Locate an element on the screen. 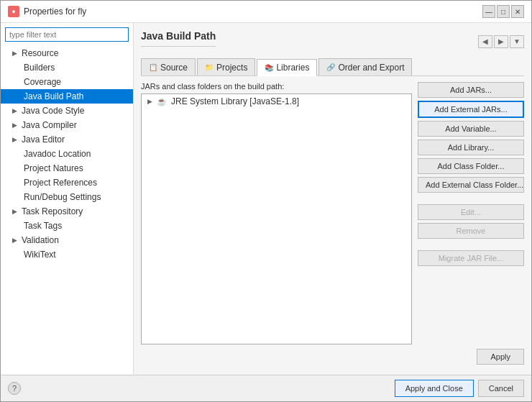  add-external-class-folder-button: Add External Class Folder... is located at coordinates (471, 185).